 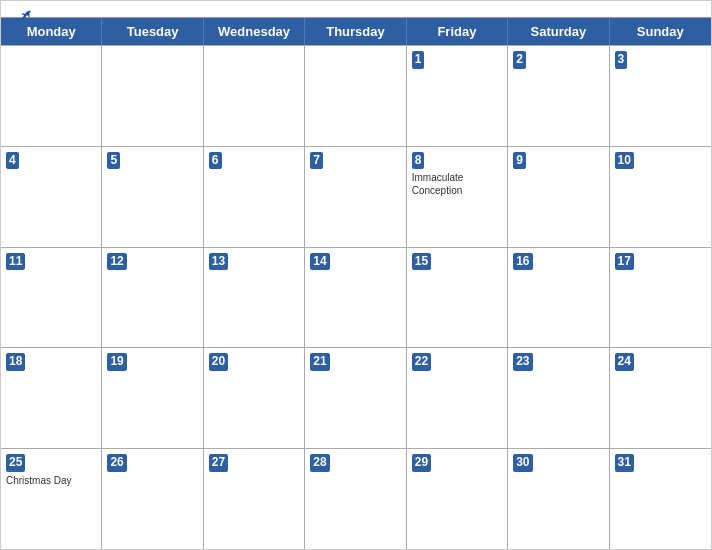 What do you see at coordinates (558, 499) in the screenshot?
I see `day-cell: 30` at bounding box center [558, 499].